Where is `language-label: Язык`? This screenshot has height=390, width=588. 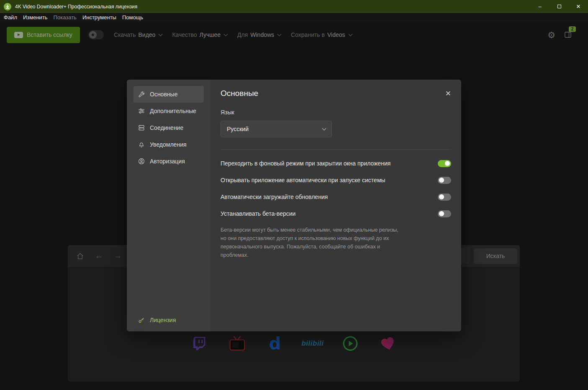 language-label: Язык is located at coordinates (336, 112).